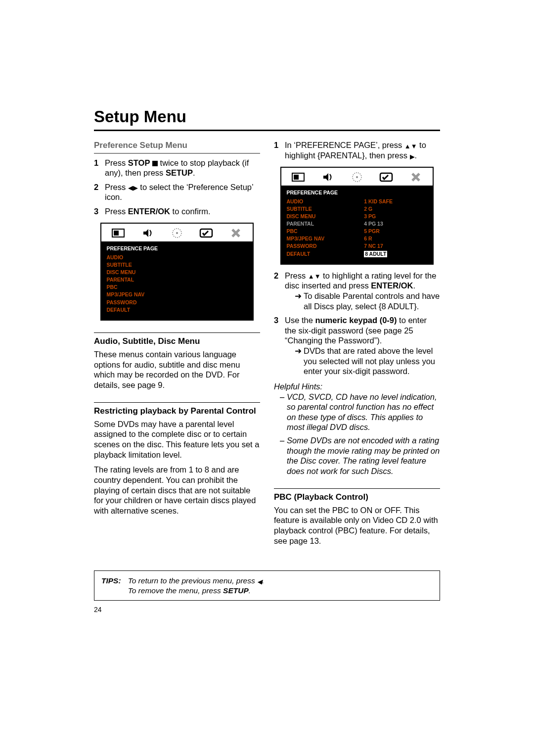  Describe the element at coordinates (357, 216) in the screenshot. I see `osd-parental-page: PREFERENCE PAGE AUDIO1 KID SAFE SUBTITLE…` at that location.